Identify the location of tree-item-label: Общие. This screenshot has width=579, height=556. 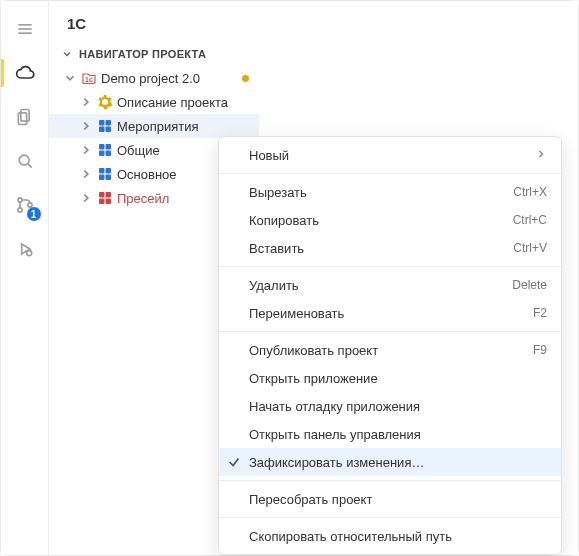
(138, 150).